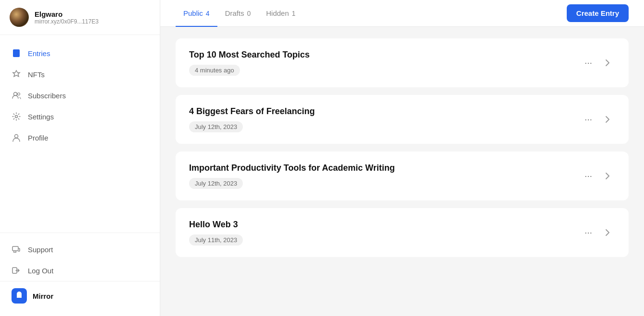  I want to click on tab-drafts: Drafts 0, so click(238, 13).